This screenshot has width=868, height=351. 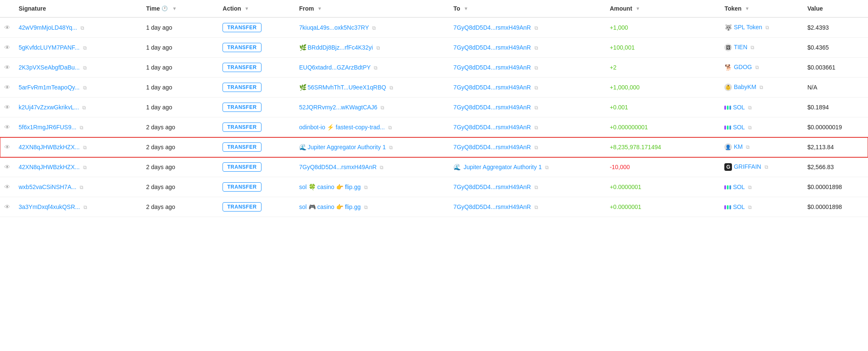 I want to click on token-name: GRIFFAIN, so click(x=748, y=167).